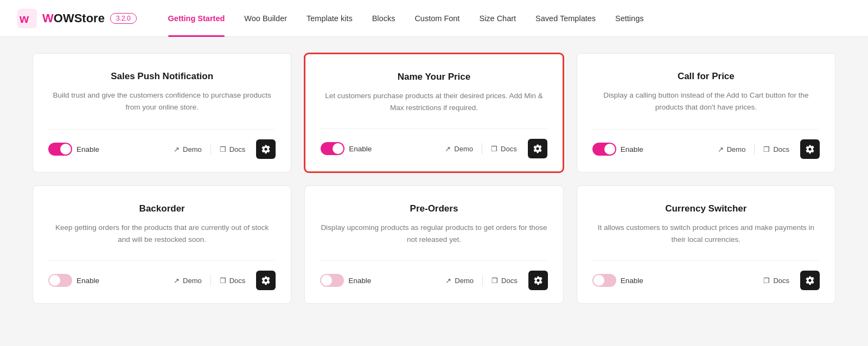 This screenshot has height=346, width=868. What do you see at coordinates (463, 149) in the screenshot?
I see `demo-label-name-your-price: Demo` at bounding box center [463, 149].